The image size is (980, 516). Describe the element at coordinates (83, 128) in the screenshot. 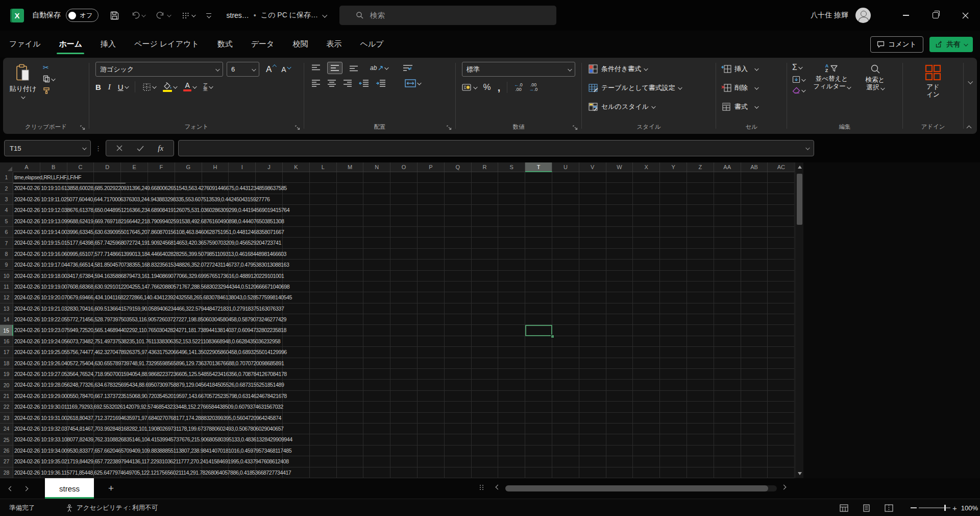

I see `clipboard-dialog-launcher` at that location.